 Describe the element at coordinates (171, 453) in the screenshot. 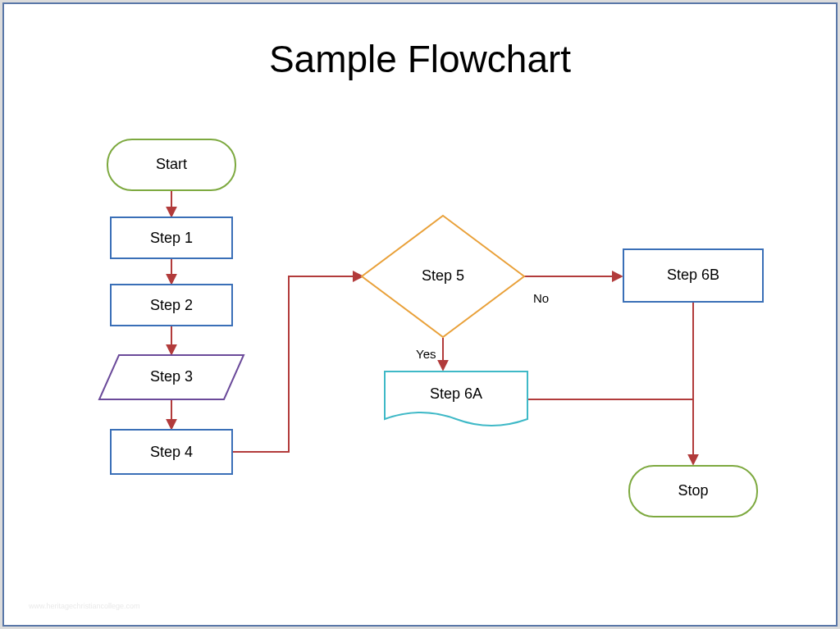

I see `label-step4: Step 4` at that location.